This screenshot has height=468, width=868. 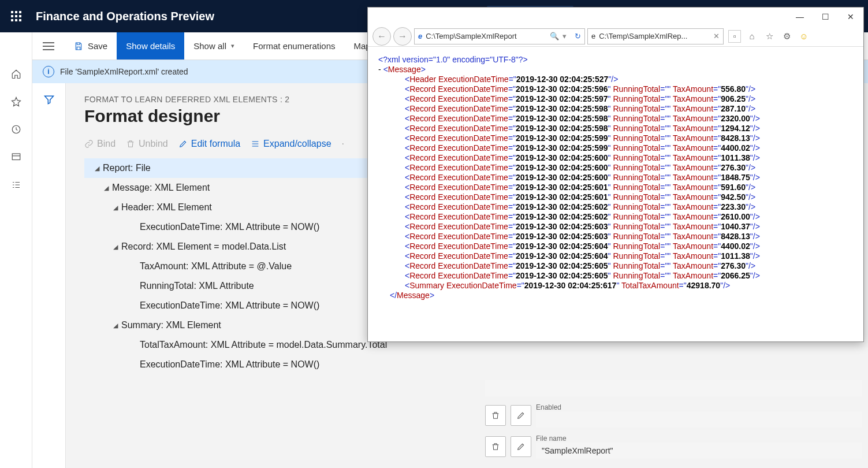 What do you see at coordinates (496, 415) in the screenshot?
I see `delete-enabled-button` at bounding box center [496, 415].